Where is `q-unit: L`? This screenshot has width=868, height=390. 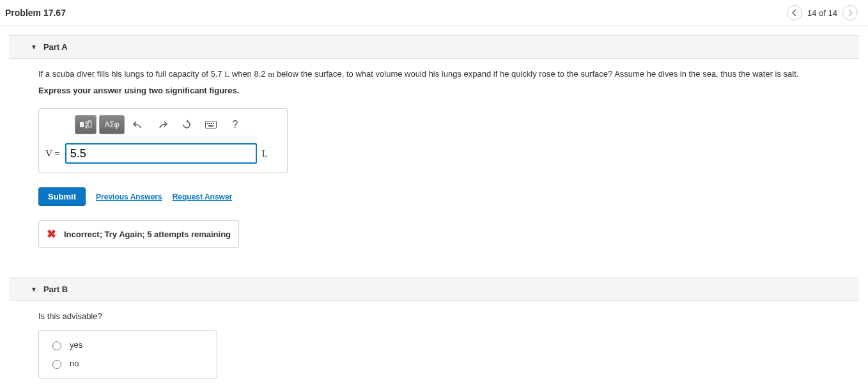
q-unit: L is located at coordinates (227, 74).